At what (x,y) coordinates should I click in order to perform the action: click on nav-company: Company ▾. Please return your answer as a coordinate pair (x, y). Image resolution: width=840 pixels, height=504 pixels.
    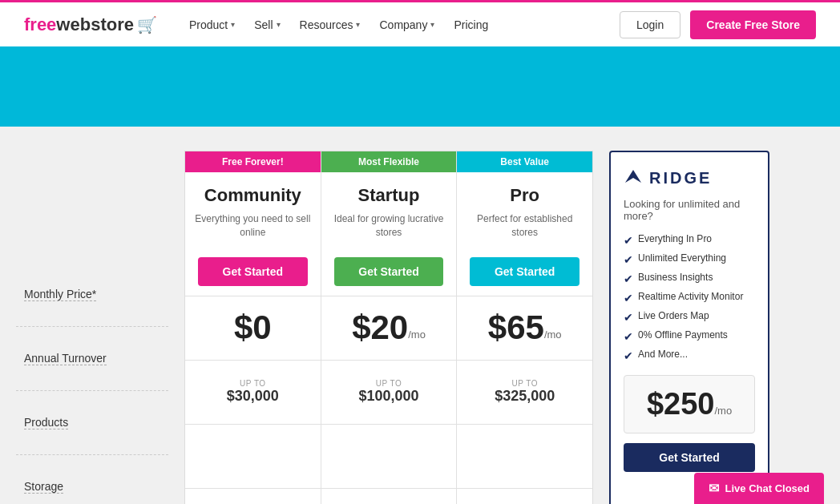
    Looking at the image, I should click on (407, 25).